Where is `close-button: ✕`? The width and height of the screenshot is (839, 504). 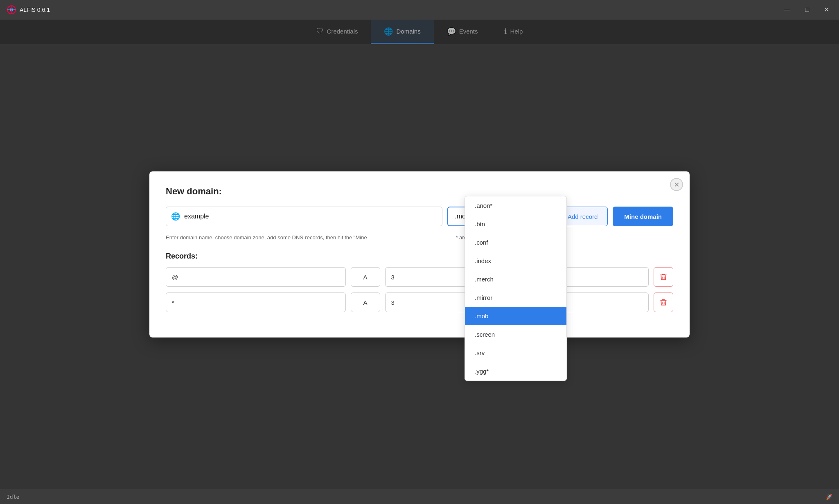
close-button: ✕ is located at coordinates (827, 10).